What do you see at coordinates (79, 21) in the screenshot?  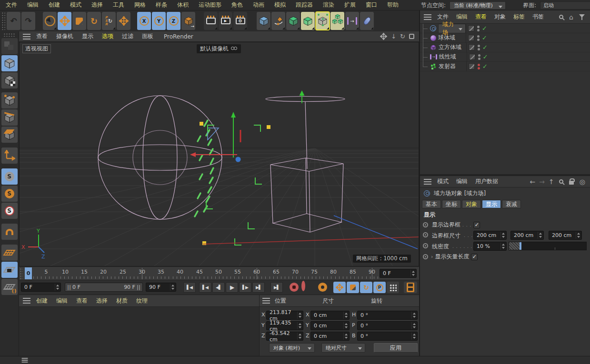 I see `scale-tool` at bounding box center [79, 21].